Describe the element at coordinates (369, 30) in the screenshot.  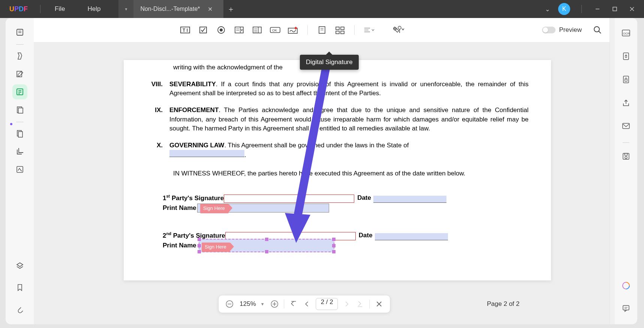
I see `align-dropdown-icon` at that location.